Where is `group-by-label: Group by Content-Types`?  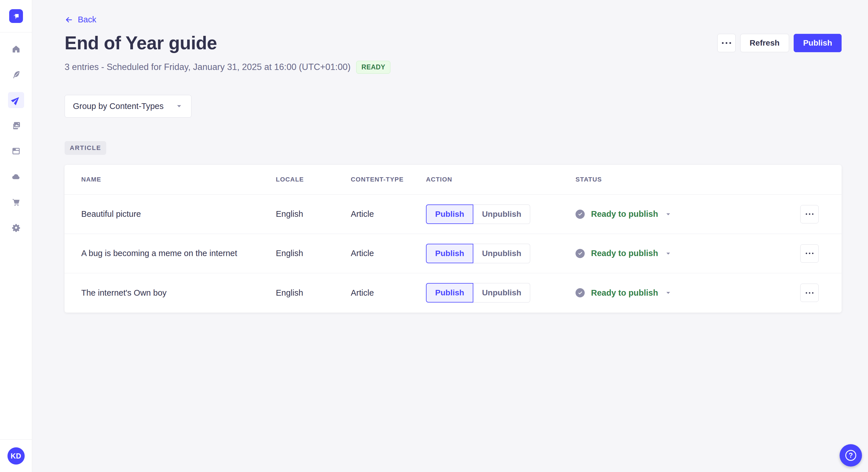 group-by-label: Group by Content-Types is located at coordinates (118, 106).